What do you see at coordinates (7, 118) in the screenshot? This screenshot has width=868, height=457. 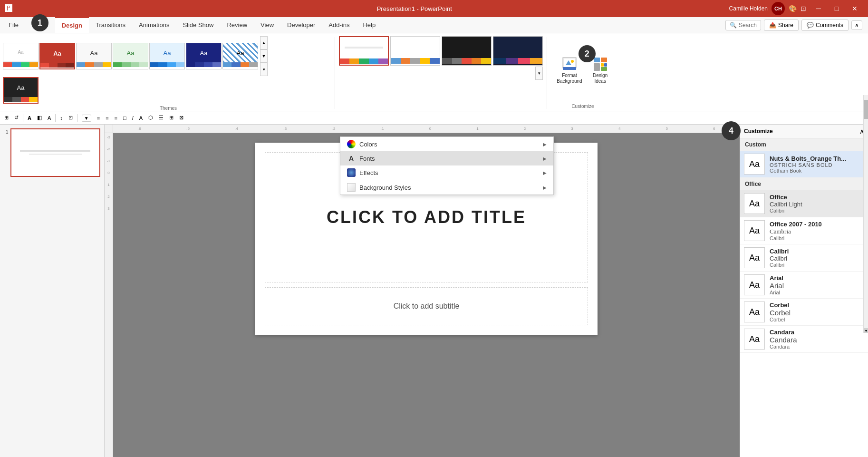 I see `toolbar-layout: ⊞` at bounding box center [7, 118].